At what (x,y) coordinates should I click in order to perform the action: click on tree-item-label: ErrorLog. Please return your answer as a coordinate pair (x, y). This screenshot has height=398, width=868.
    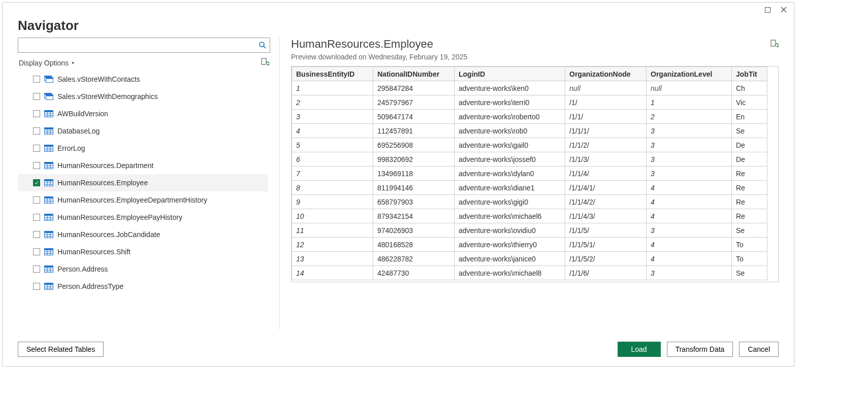
    Looking at the image, I should click on (71, 148).